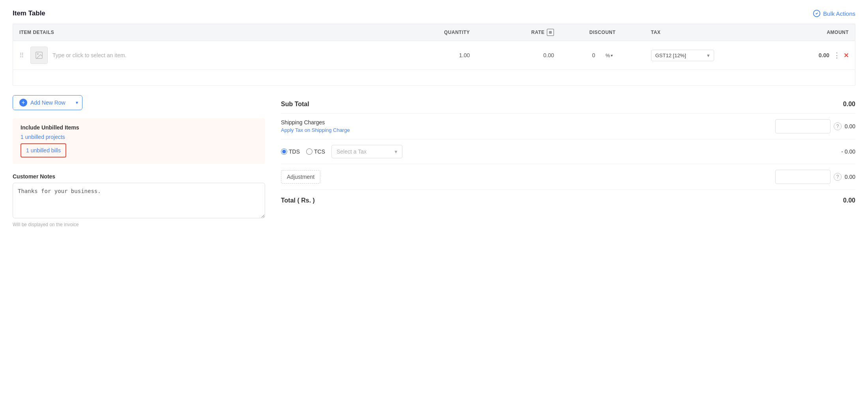 This screenshot has height=420, width=868. What do you see at coordinates (598, 55) in the screenshot?
I see `discount-input` at bounding box center [598, 55].